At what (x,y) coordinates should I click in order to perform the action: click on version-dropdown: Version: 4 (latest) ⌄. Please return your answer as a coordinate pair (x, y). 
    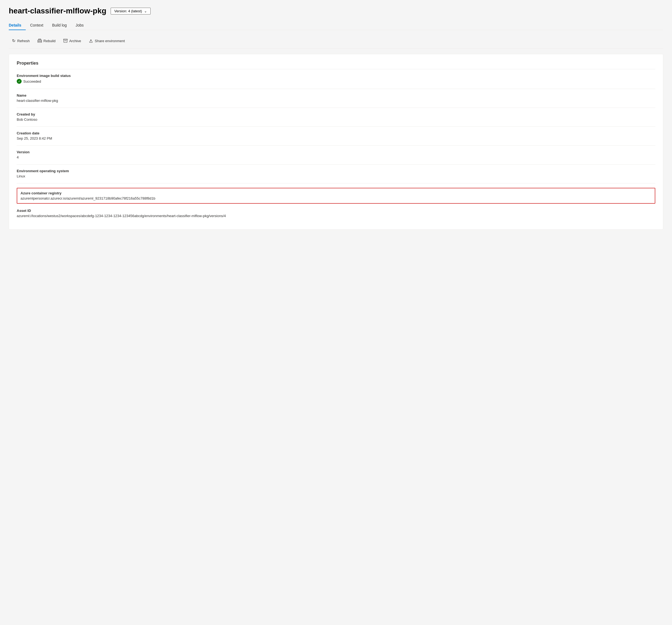
    Looking at the image, I should click on (130, 11).